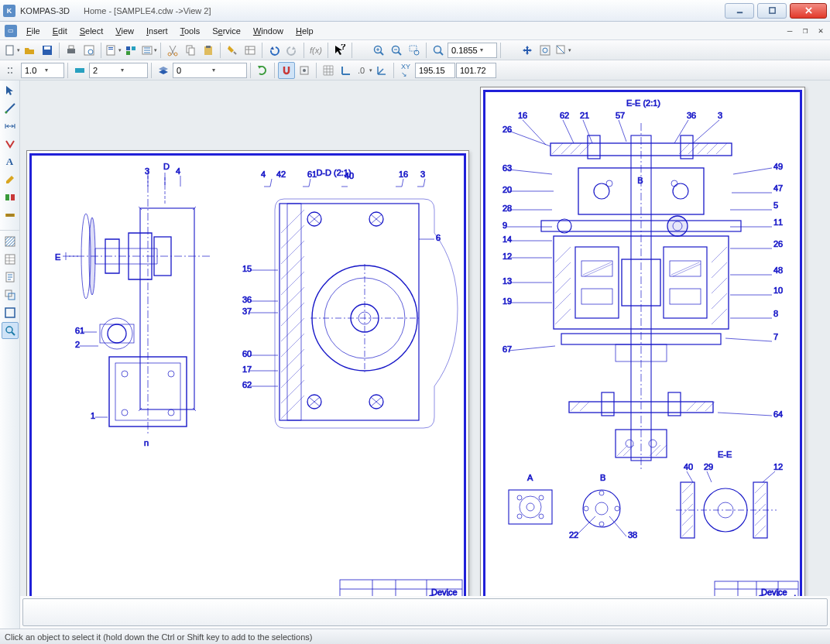 Image resolution: width=830 pixels, height=644 pixels. What do you see at coordinates (149, 50) in the screenshot?
I see `library-button` at bounding box center [149, 50].